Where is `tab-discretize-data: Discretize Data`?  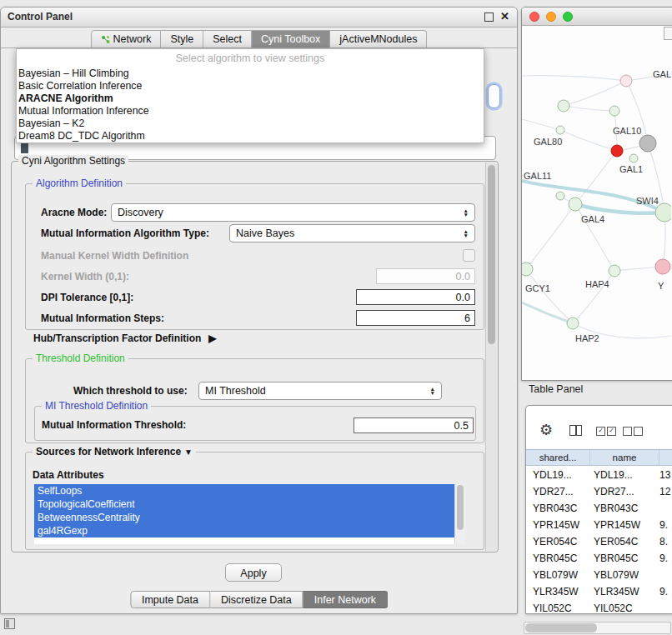
tab-discretize-data: Discretize Data is located at coordinates (257, 600).